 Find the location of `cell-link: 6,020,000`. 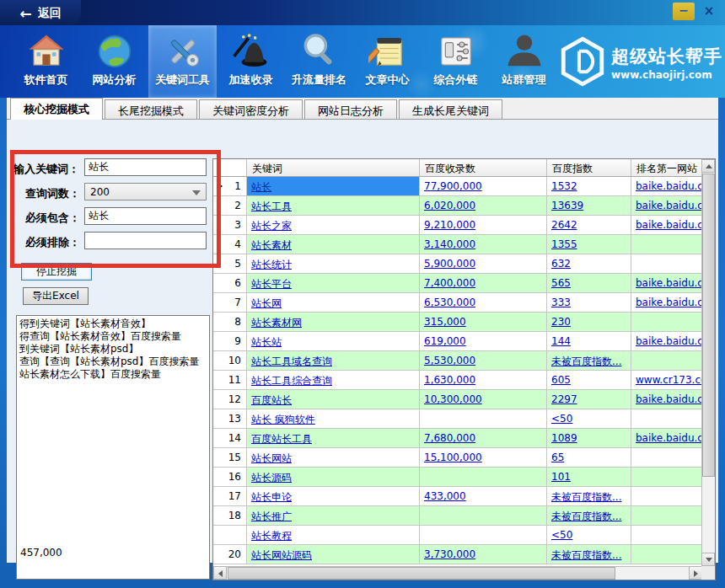

cell-link: 6,020,000 is located at coordinates (450, 206).